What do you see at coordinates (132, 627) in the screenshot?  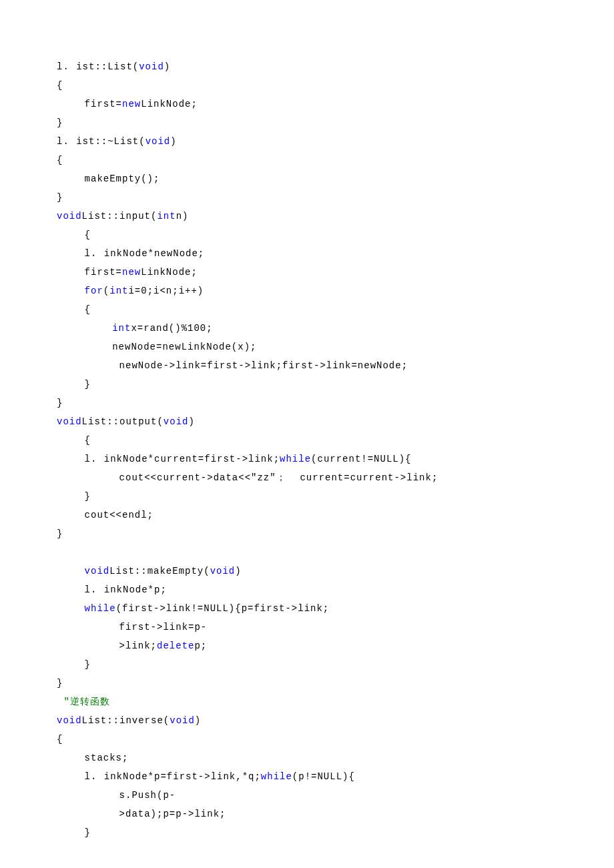 I see `code-line: first->link=p-` at bounding box center [132, 627].